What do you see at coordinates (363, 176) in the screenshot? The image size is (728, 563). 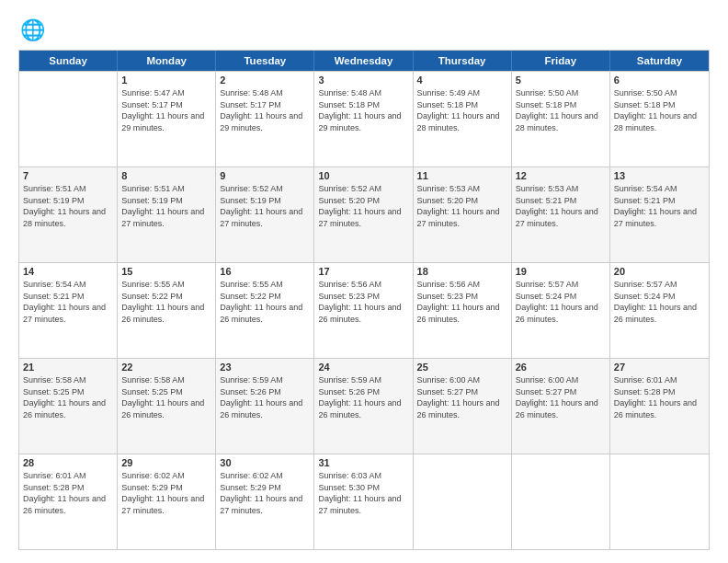 I see `day-number: 10` at bounding box center [363, 176].